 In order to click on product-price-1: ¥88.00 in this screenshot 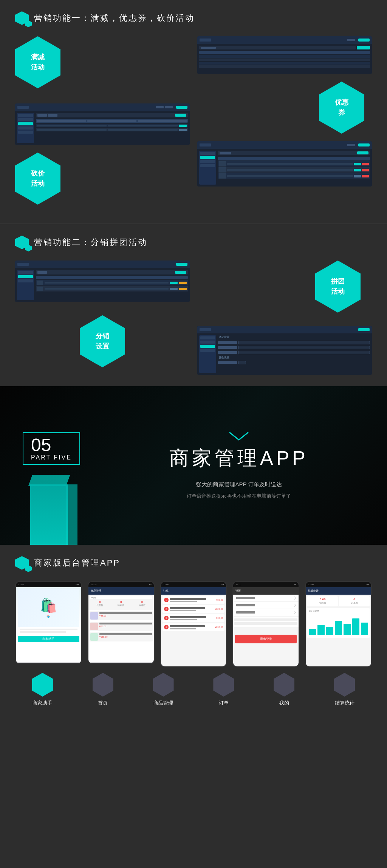, I will do `click(125, 616)`.